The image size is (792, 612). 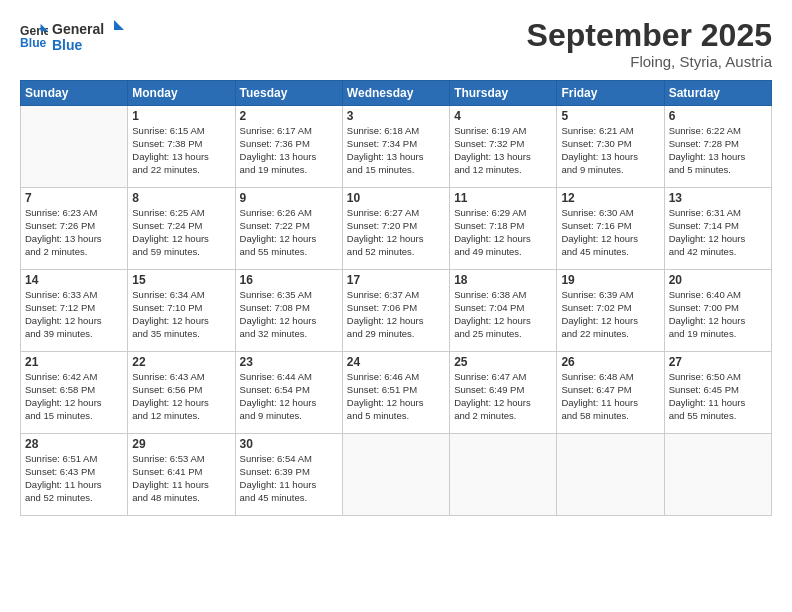 I want to click on day-info: Sunrise: 6:50 AM Sunset: 6:45 PM Dayligh…, so click(x=718, y=396).